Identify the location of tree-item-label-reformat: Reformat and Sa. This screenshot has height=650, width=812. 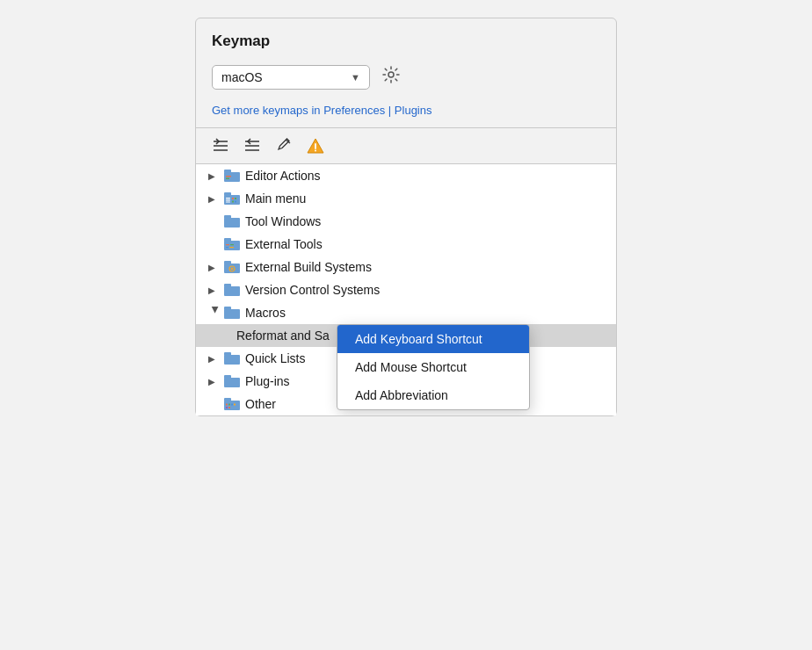
(283, 336).